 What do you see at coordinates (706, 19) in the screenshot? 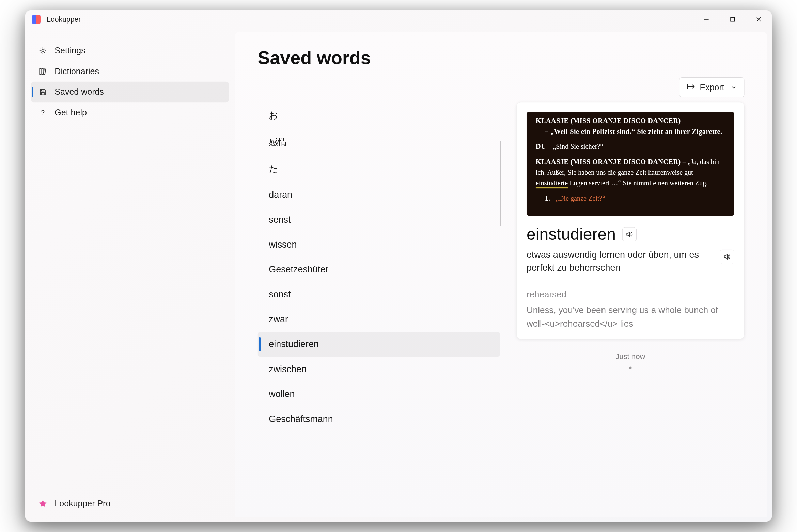
I see `minimize-icon` at bounding box center [706, 19].